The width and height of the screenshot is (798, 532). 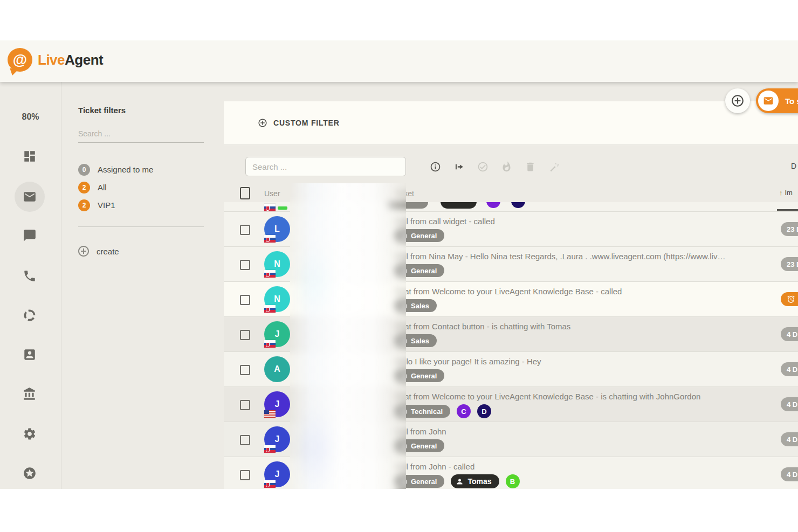 What do you see at coordinates (107, 205) in the screenshot?
I see `filter-item-label: VIP1` at bounding box center [107, 205].